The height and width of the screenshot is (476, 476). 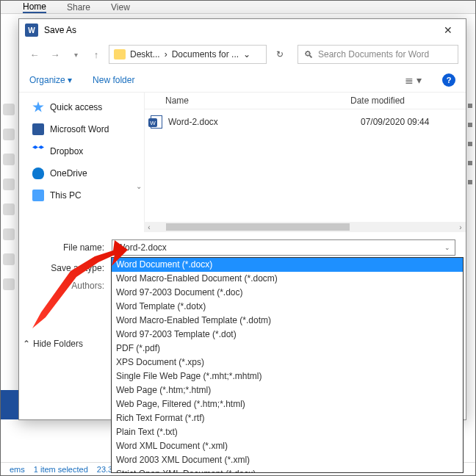 I want to click on background-right-fragment, so click(x=471, y=250).